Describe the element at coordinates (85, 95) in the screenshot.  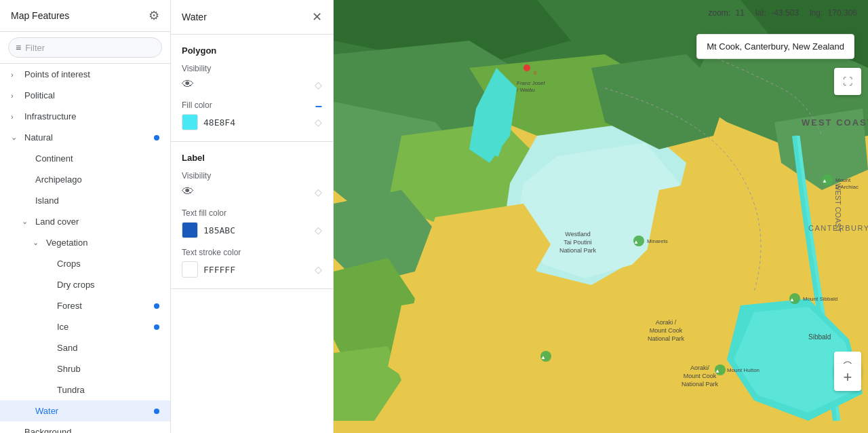
I see `sidebar-item-political: ›Political` at that location.